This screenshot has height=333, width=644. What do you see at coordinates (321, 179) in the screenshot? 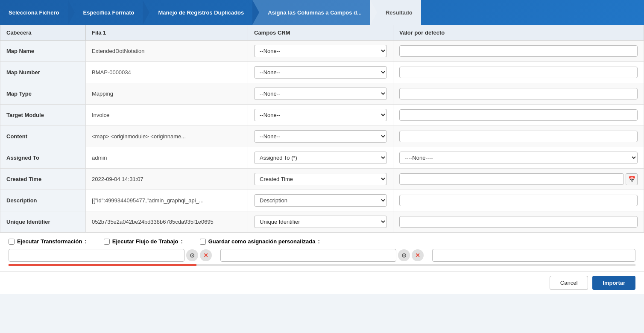
I see `row-6-campo: --None--Assigned To (*)Created TimeDescr…` at bounding box center [321, 179].